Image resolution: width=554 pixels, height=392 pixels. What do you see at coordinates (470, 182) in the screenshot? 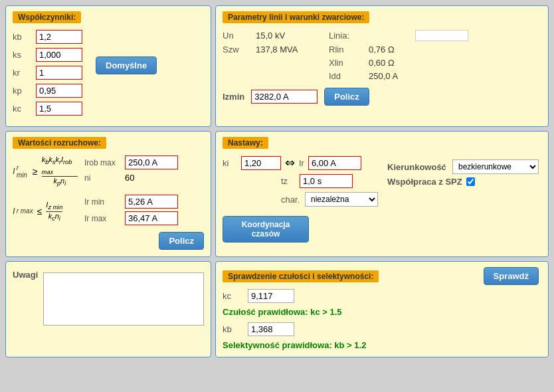
I see `wspolpraca-checkbox` at bounding box center [470, 182].